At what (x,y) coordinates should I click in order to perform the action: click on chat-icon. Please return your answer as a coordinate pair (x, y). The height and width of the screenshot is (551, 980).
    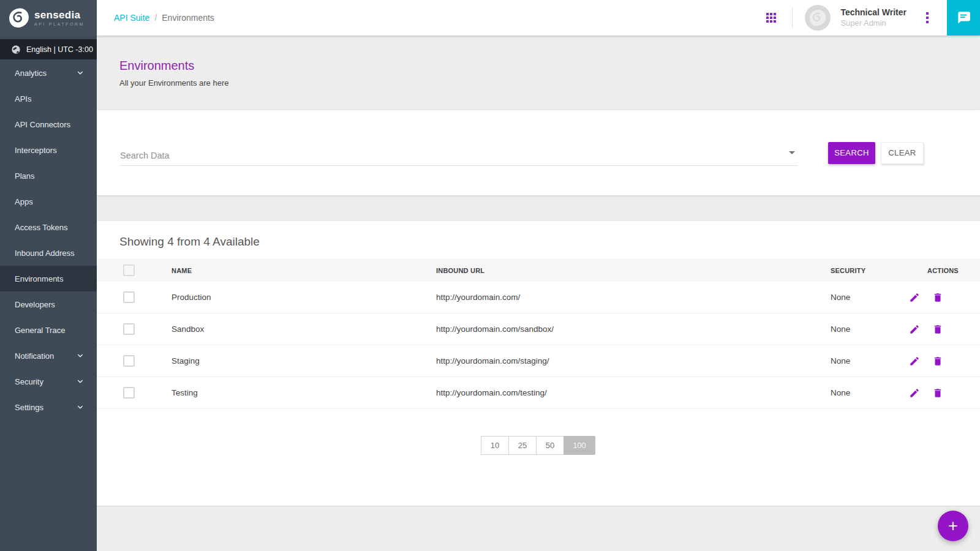
    Looking at the image, I should click on (963, 18).